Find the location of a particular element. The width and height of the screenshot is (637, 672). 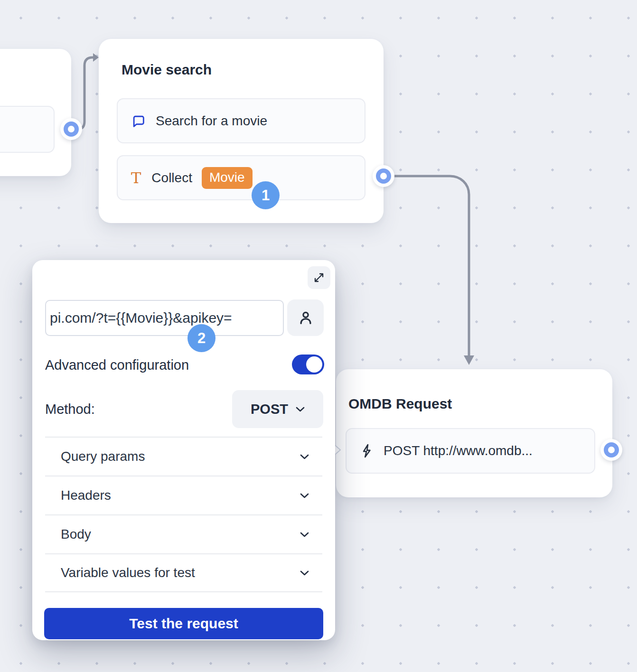

message-block-search-for-a-movie: Search for a movie is located at coordinates (241, 121).